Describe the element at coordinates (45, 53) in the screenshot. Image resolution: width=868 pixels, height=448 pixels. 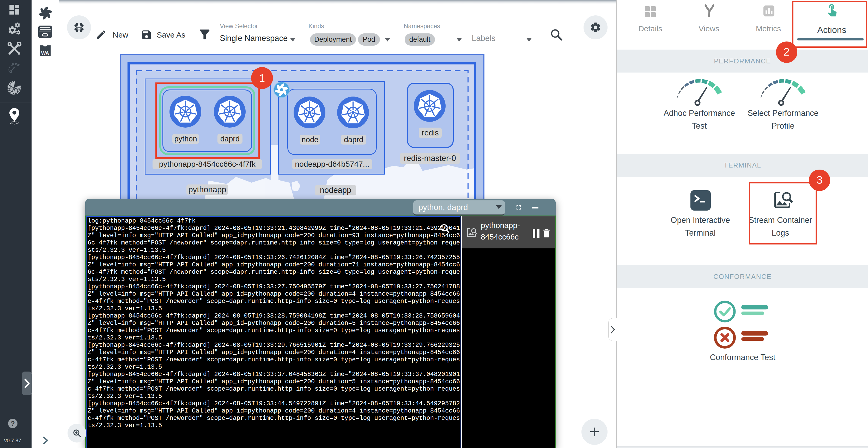
I see `svg-text: WA` at that location.